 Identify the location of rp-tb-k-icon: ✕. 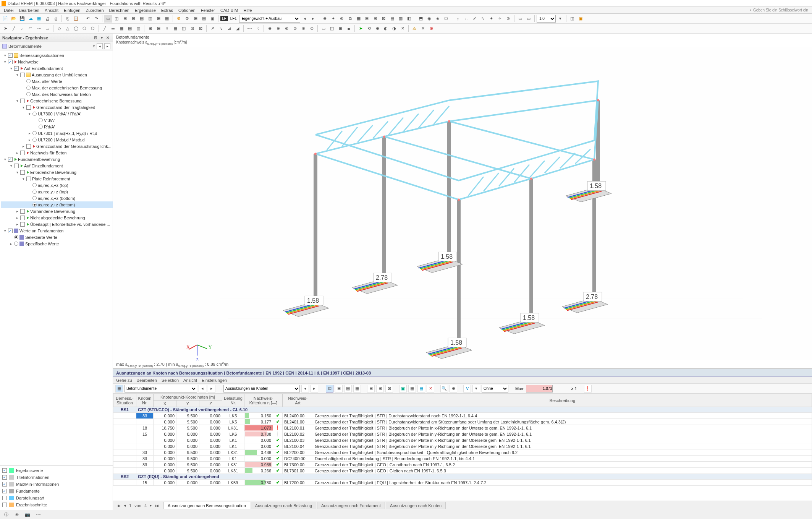
(430, 389).